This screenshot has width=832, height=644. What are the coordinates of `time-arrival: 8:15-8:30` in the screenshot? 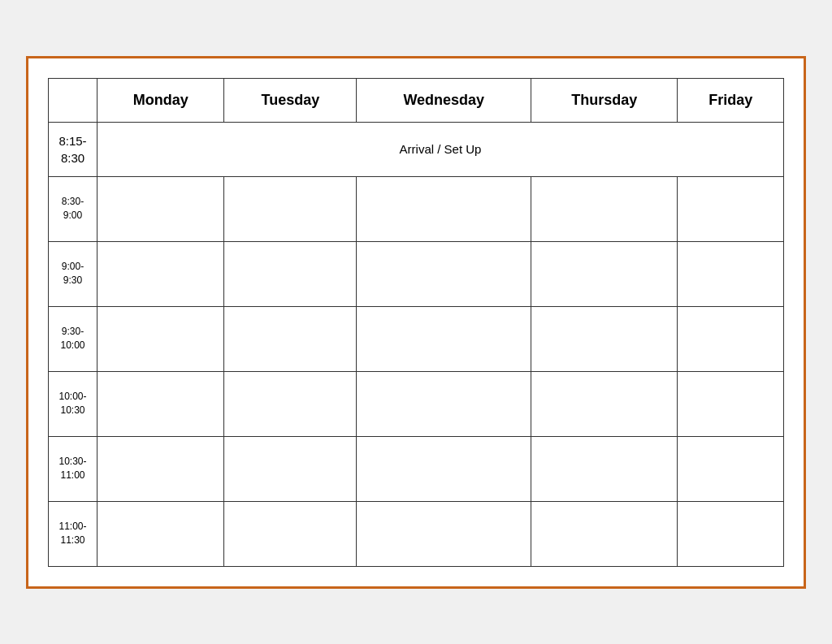 It's located at (73, 149).